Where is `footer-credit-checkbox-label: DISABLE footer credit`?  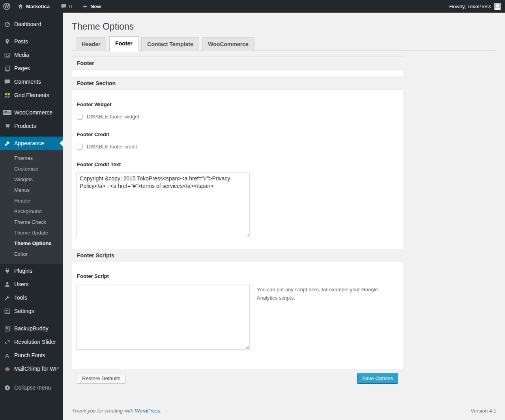 footer-credit-checkbox-label: DISABLE footer credit is located at coordinates (112, 147).